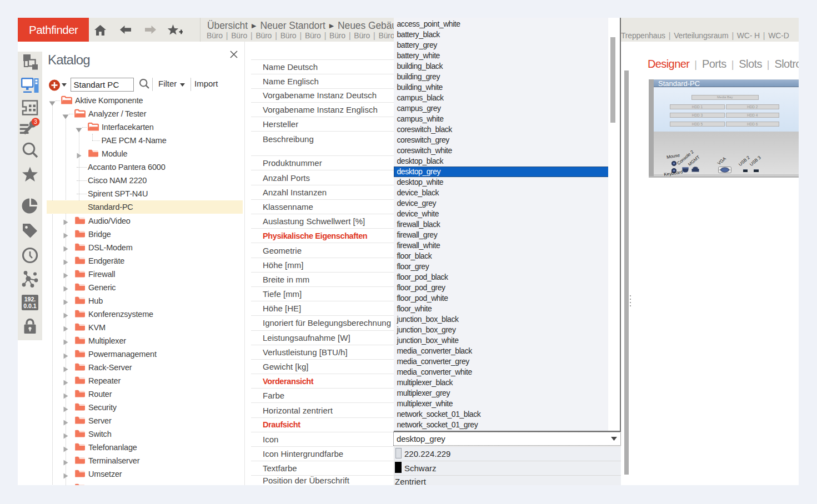 The width and height of the screenshot is (817, 504). I want to click on svg-text: 0.0.1, so click(30, 306).